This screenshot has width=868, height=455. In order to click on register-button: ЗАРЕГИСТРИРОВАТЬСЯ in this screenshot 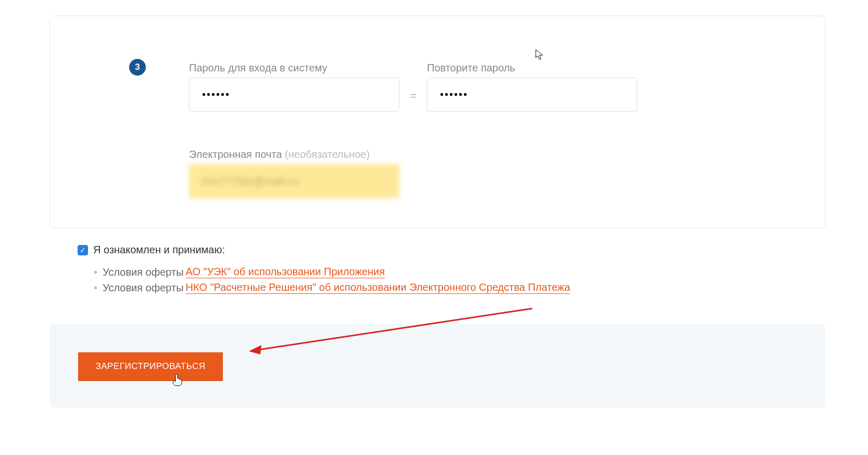, I will do `click(150, 366)`.